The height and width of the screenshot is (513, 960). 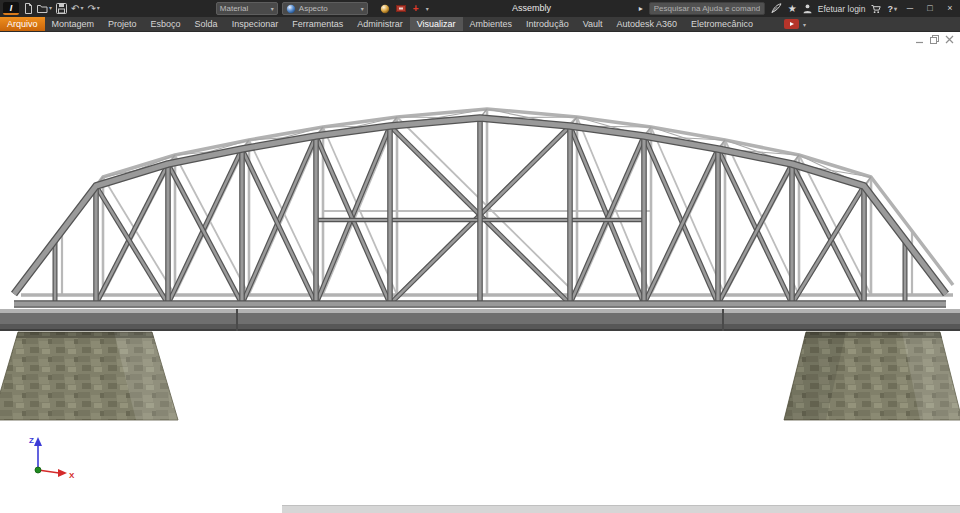 I want to click on minimize-button: ─, so click(x=910, y=8).